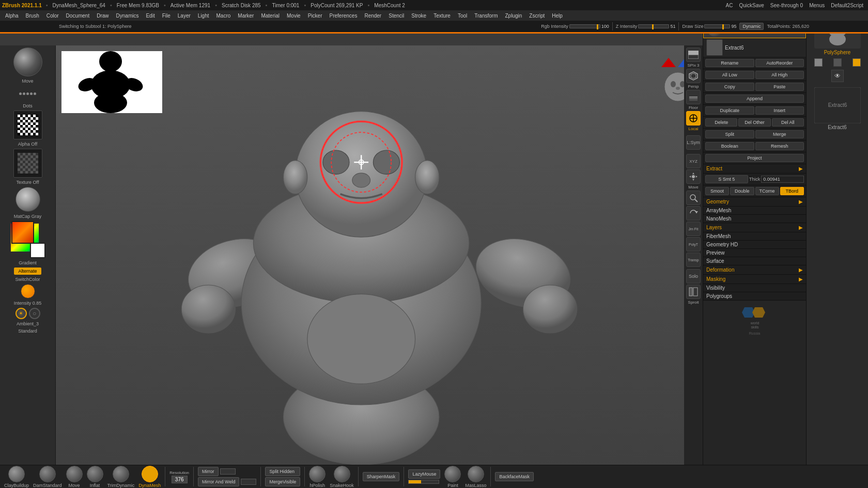 This screenshot has width=868, height=488. I want to click on menu-texture: Texture, so click(442, 15).